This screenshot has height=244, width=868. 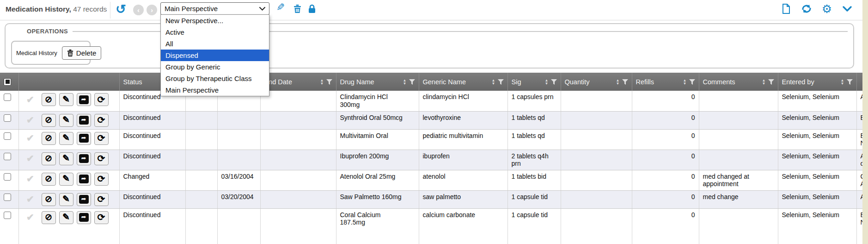 What do you see at coordinates (534, 120) in the screenshot?
I see `cell-sig: 1 tablets qd` at bounding box center [534, 120].